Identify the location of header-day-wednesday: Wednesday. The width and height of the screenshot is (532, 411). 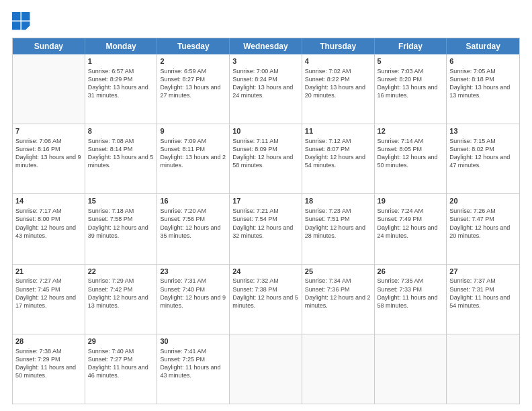
(266, 46).